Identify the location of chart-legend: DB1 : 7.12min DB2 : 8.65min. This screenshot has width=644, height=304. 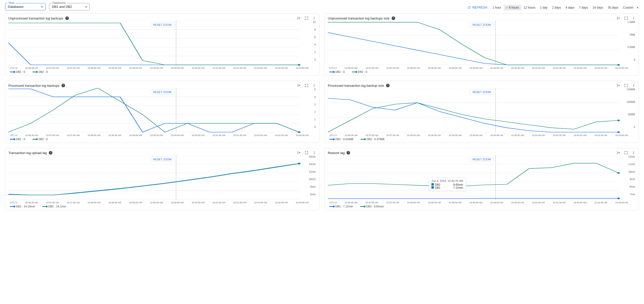
(482, 206).